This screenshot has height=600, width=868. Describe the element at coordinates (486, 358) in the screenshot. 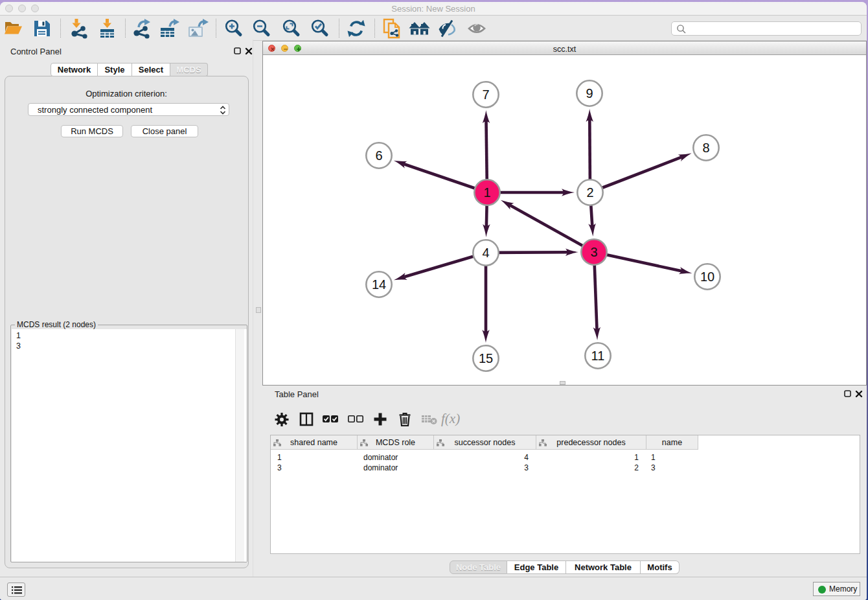

I see `svg-text: 15` at that location.